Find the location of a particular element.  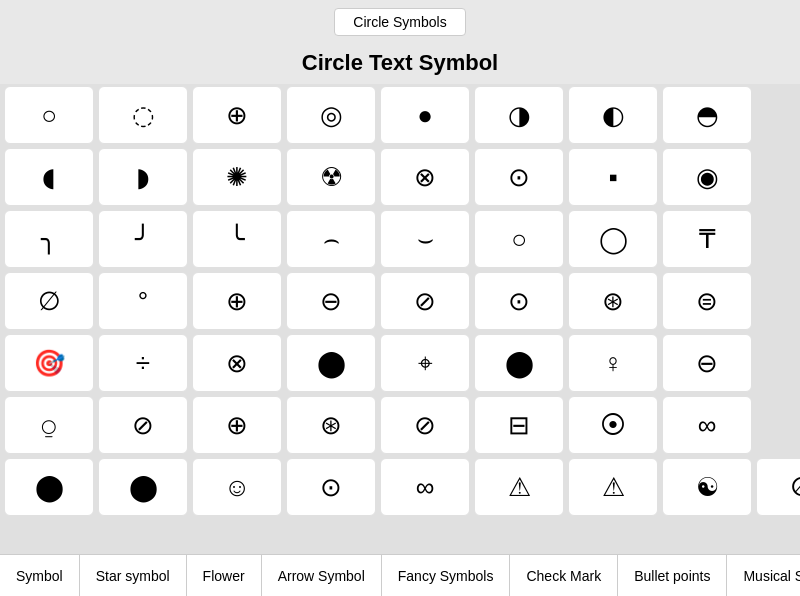

symbol-row: ○◌⊕◎●◑◐◓ is located at coordinates (400, 115).